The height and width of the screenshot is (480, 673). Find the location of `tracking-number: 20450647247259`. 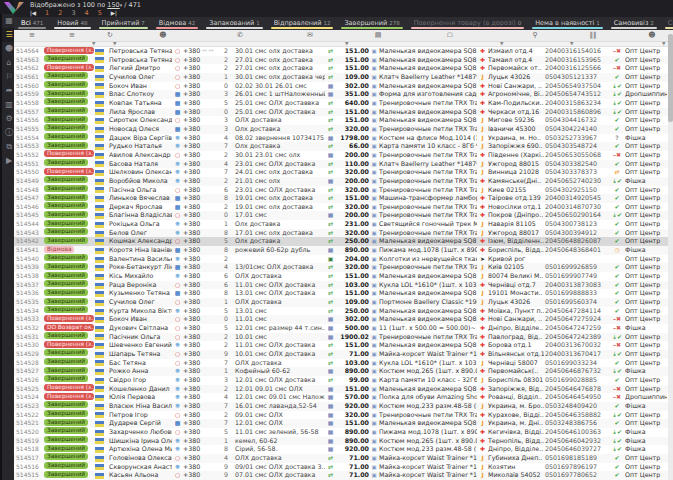

tracking-number: 20450647247259 is located at coordinates (577, 328).